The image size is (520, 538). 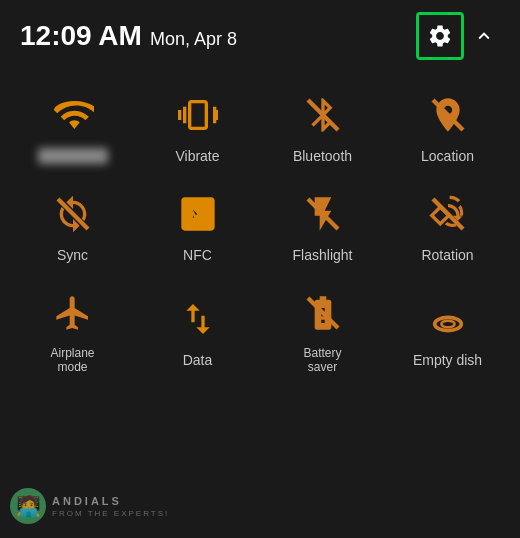 What do you see at coordinates (323, 256) in the screenshot?
I see `flashlight-label: Flashlight` at bounding box center [323, 256].